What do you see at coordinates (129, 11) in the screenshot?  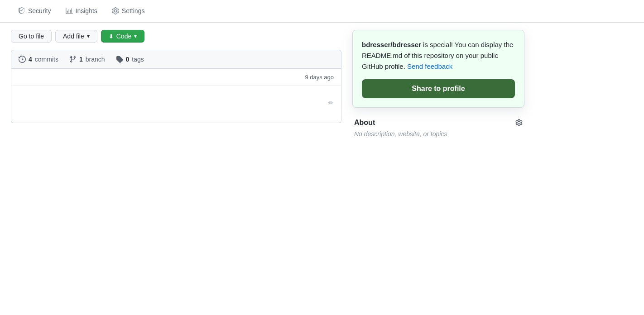 I see `nav-item-settings: Settings` at bounding box center [129, 11].